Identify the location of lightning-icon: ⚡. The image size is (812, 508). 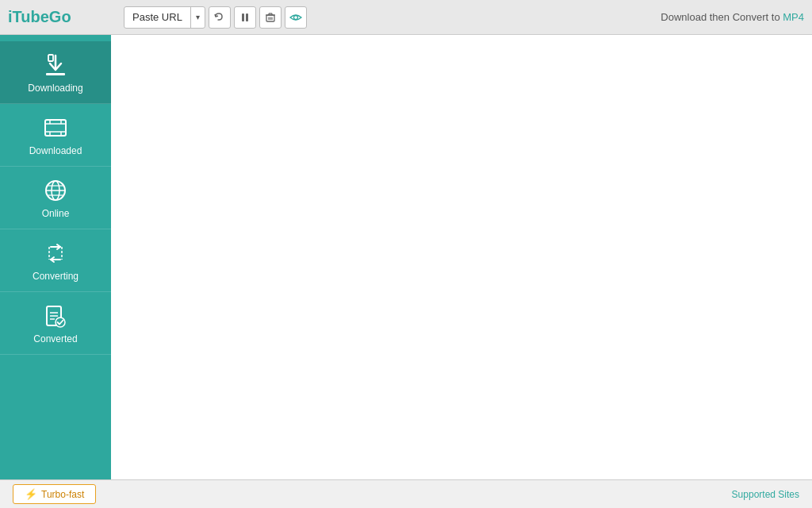
(31, 494).